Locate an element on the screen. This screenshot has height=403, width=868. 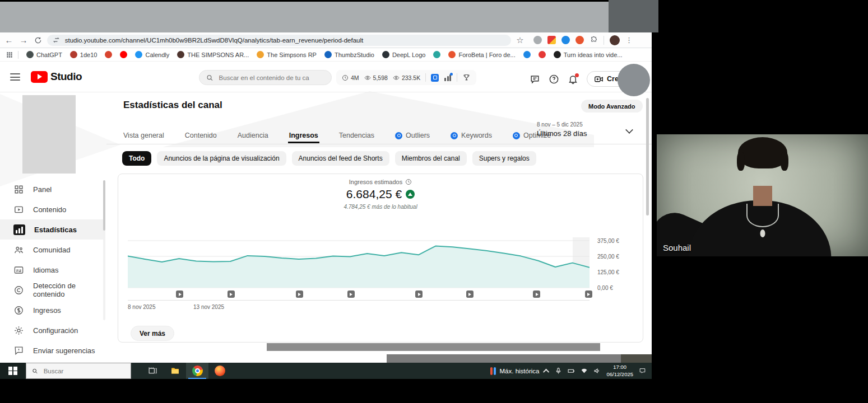
sidebar-item-detecci-n-de-contenido: Detección de contenido is located at coordinates (52, 290).